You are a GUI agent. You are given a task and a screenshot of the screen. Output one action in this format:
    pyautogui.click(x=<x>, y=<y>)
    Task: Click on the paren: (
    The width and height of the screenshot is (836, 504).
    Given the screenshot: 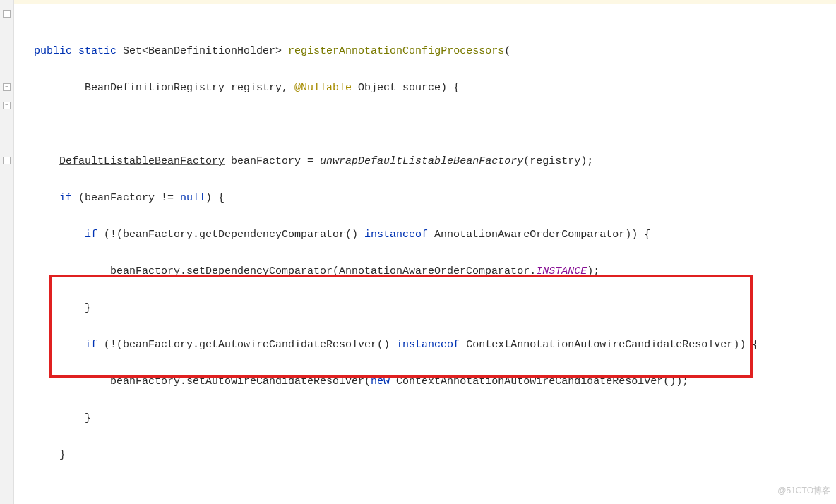 What is the action you would take?
    pyautogui.click(x=507, y=51)
    